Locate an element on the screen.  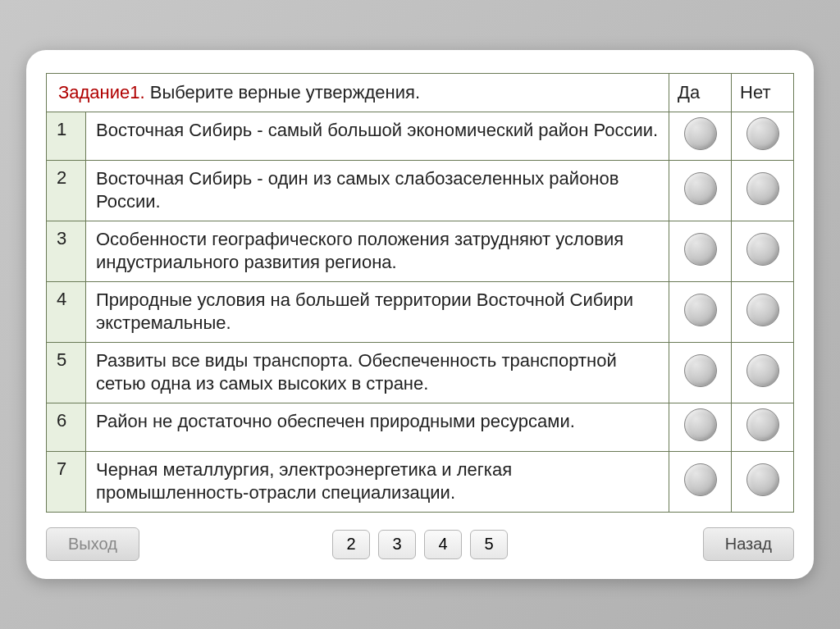
page-button-5: 5 is located at coordinates (489, 545).